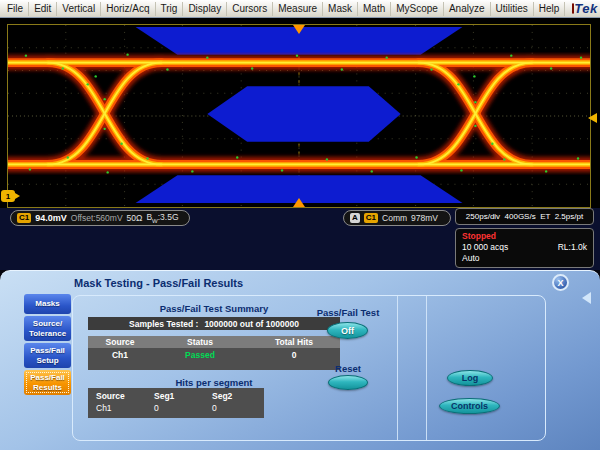  I want to click on record-length: RL:1.0k, so click(572, 248).